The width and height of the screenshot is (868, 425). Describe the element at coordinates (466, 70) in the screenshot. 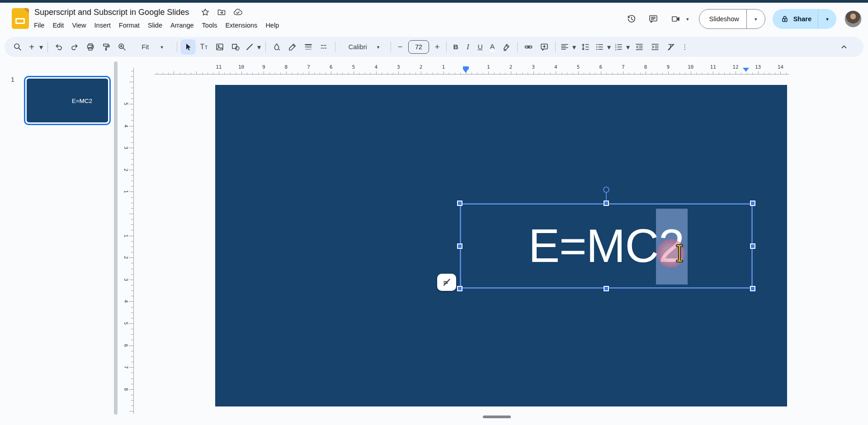

I see `ruler-indent-marker` at that location.